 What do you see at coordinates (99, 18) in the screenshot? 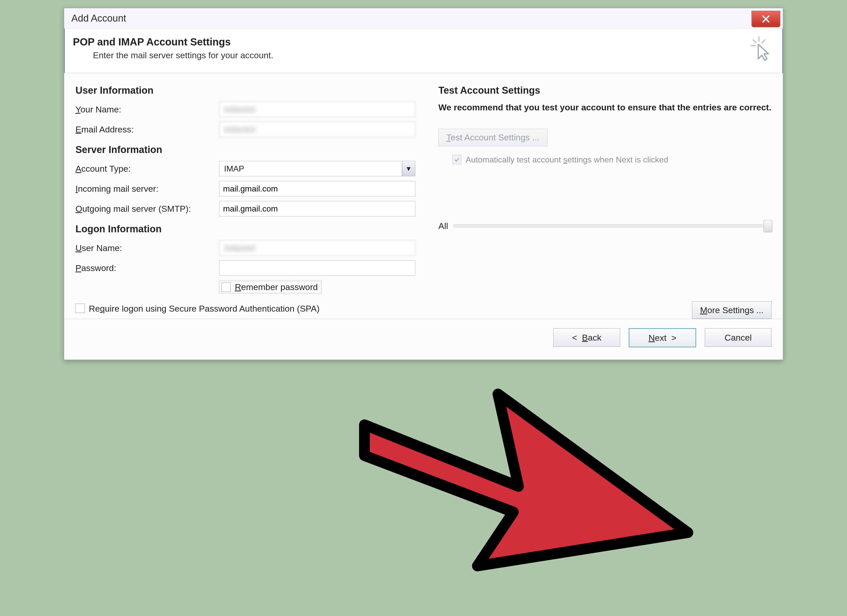
I see `window-title: Add Account` at bounding box center [99, 18].